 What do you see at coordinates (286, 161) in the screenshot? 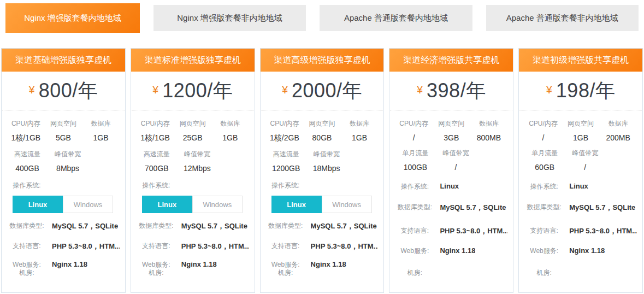
I see `spec-traffic: 高速流量1200GB` at bounding box center [286, 161].